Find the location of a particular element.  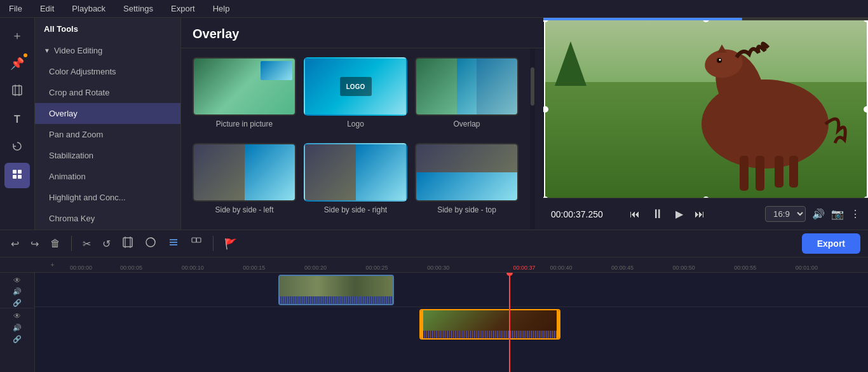

volume-btn: 🔊 is located at coordinates (818, 214).